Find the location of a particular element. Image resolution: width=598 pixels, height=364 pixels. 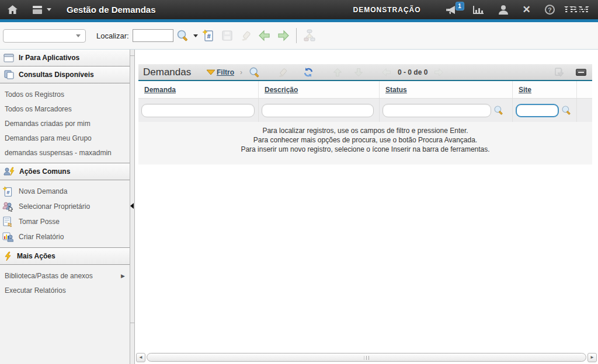

sidebar-action-take-ownership: Tomar Posse is located at coordinates (65, 222).